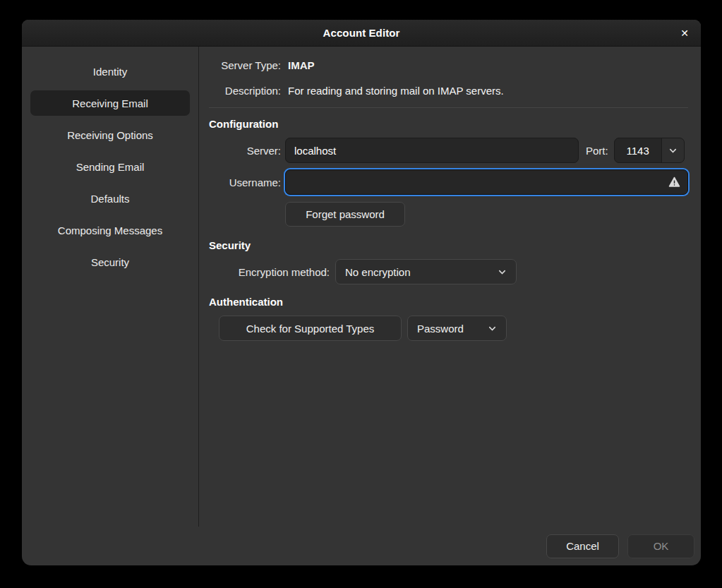 The width and height of the screenshot is (722, 588). What do you see at coordinates (449, 272) in the screenshot?
I see `encryption-row: Encryption method: No encryption` at bounding box center [449, 272].